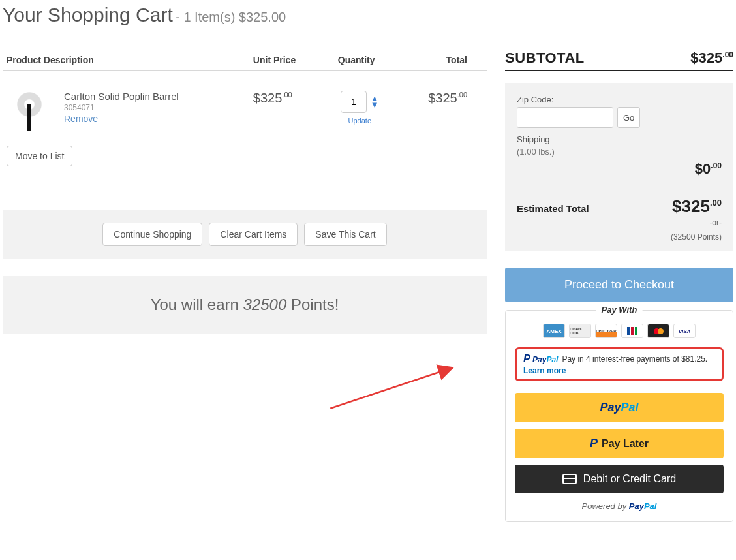 The height and width of the screenshot is (560, 736). What do you see at coordinates (565, 117) in the screenshot?
I see `zip-input` at bounding box center [565, 117].